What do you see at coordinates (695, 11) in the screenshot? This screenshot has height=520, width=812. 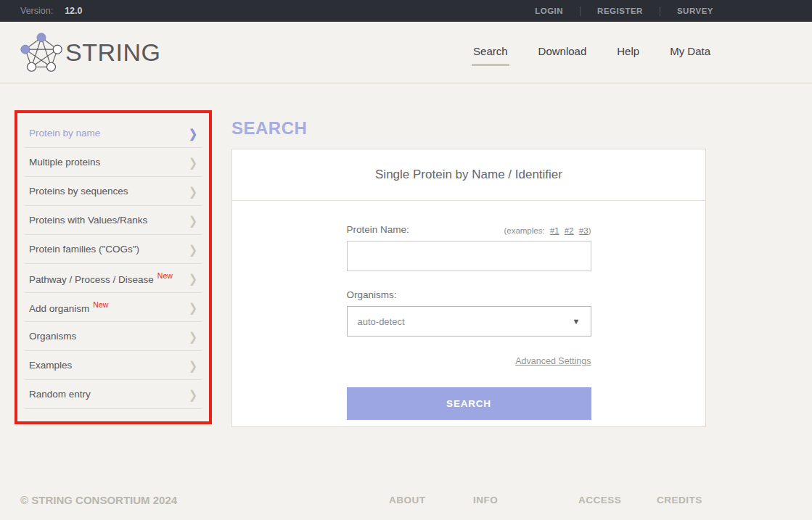 I see `survey-link: SURVEY` at bounding box center [695, 11].